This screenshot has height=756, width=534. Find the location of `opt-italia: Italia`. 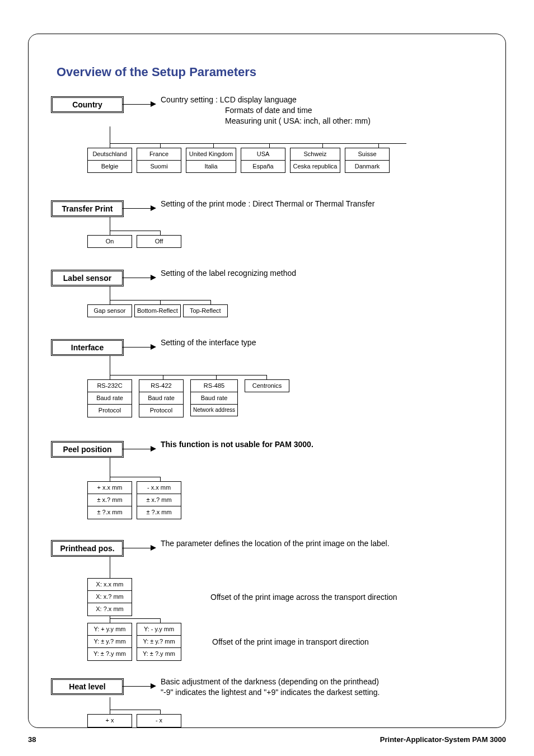

opt-italia: Italia is located at coordinates (211, 167).